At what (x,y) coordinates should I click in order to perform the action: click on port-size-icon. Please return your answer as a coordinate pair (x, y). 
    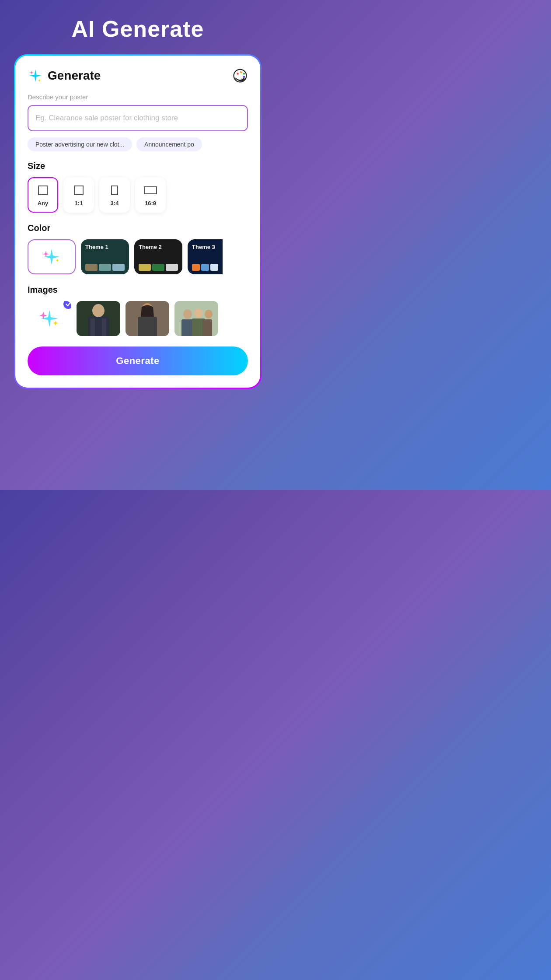
    Looking at the image, I should click on (115, 190).